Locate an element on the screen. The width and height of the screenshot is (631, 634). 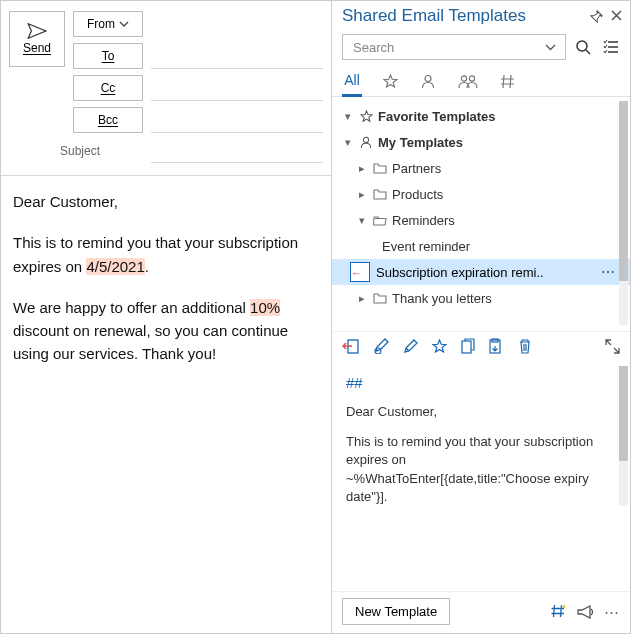
to-label: To is located at coordinates (108, 56).